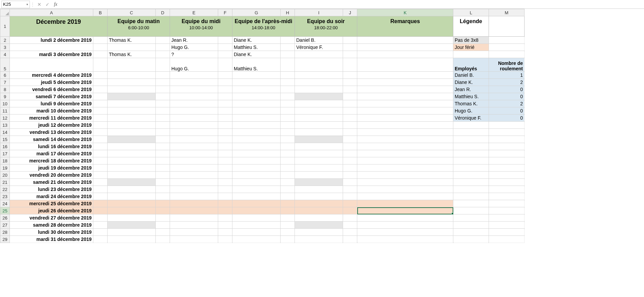 The image size is (644, 297). Describe the element at coordinates (257, 139) in the screenshot. I see `cell-G15` at that location.